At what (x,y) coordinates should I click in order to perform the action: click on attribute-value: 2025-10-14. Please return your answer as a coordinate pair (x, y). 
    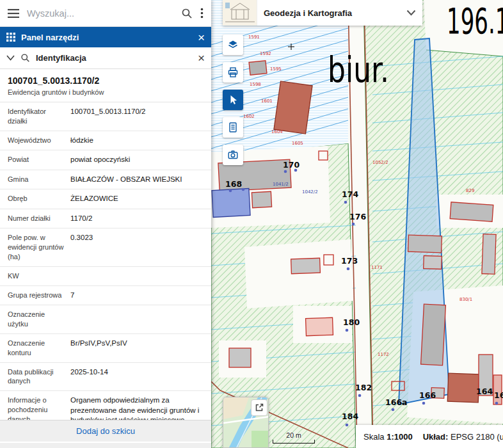
    Looking at the image, I should click on (137, 377).